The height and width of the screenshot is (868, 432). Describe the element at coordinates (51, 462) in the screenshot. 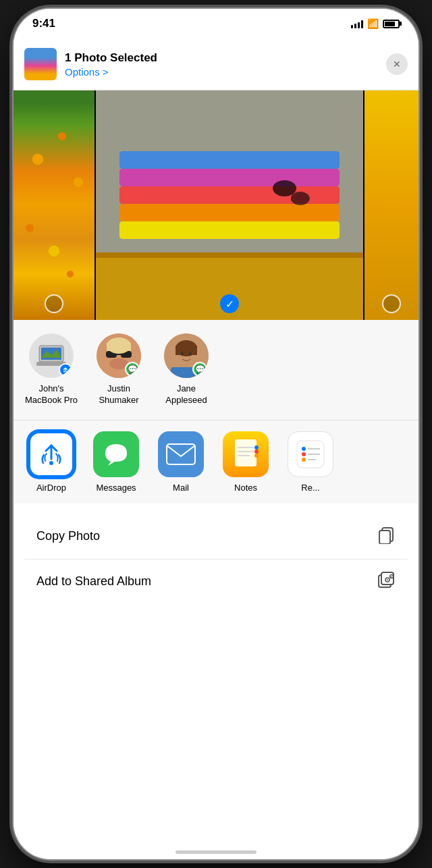

I see `airdrop-app-item: AirDrop` at that location.